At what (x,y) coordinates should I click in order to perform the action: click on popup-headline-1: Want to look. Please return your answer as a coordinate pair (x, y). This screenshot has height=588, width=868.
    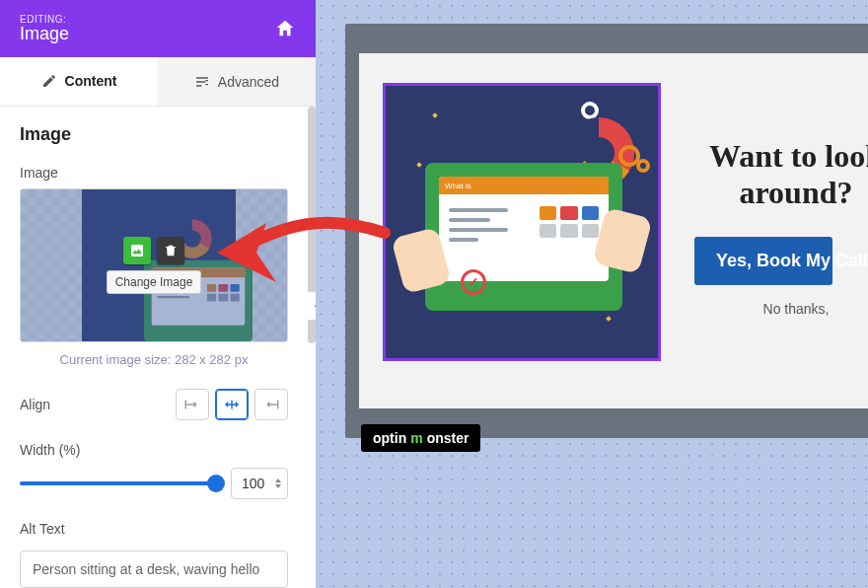
    Looking at the image, I should click on (781, 156).